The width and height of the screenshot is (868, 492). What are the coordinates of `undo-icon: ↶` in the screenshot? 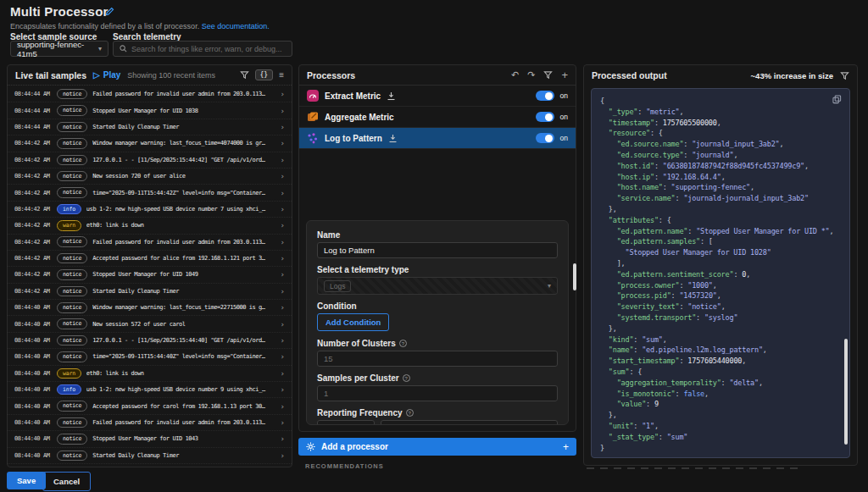 It's located at (515, 75).